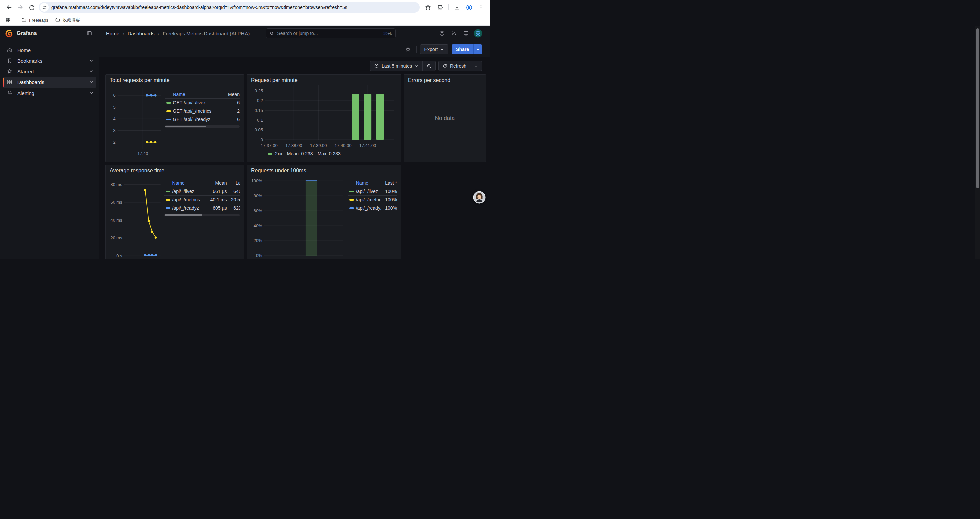  I want to click on help-icon, so click(442, 34).